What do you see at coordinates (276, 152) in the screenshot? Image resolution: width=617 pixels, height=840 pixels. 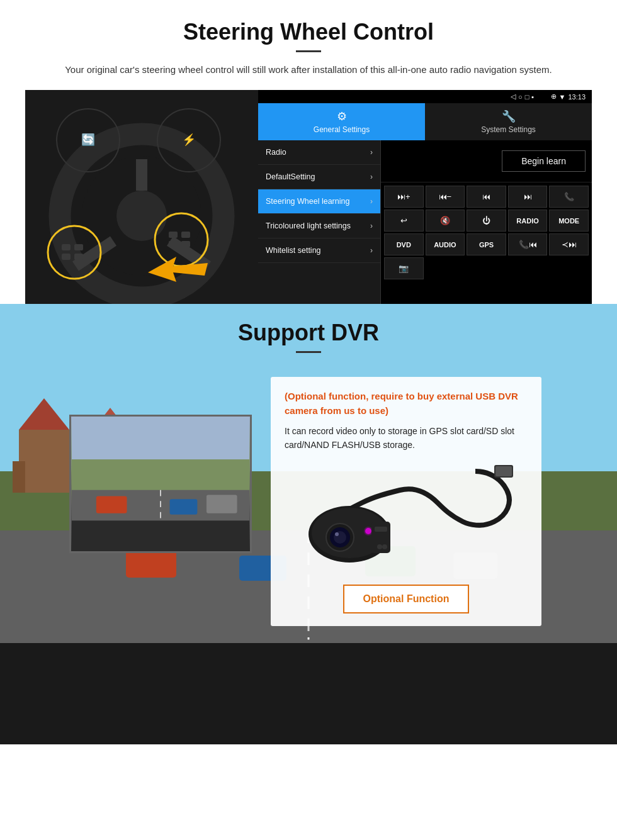 I see `menu-radio-label: Radio` at bounding box center [276, 152].